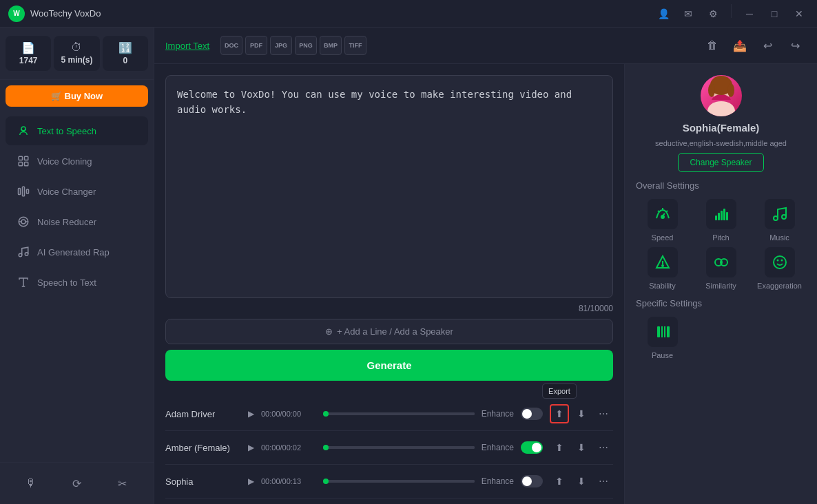 This screenshot has width=817, height=504. I want to click on toolbar-actions: 🗑 📤 ↩ ↪, so click(754, 45).